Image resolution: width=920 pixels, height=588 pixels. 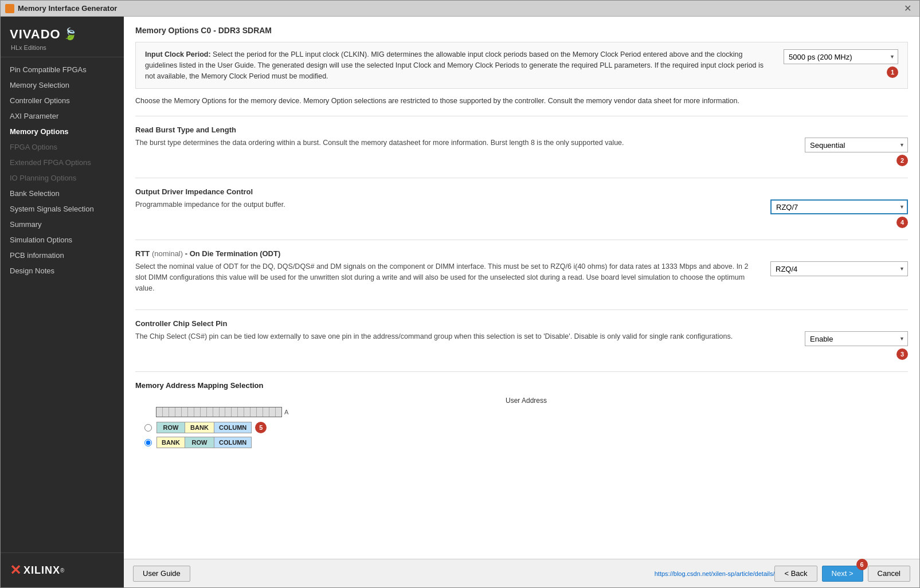 What do you see at coordinates (839, 269) in the screenshot?
I see `rtt-control: RZQ/4 RZQ/6 RZQ/2` at bounding box center [839, 269].